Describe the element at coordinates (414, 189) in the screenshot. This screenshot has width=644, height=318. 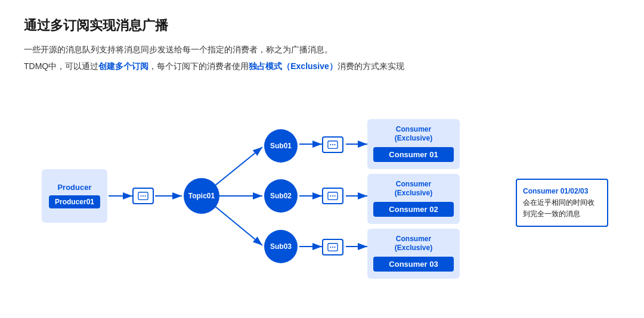
I see `consumer-exclusive-label-02: Consumer(Exclusive)` at that location.